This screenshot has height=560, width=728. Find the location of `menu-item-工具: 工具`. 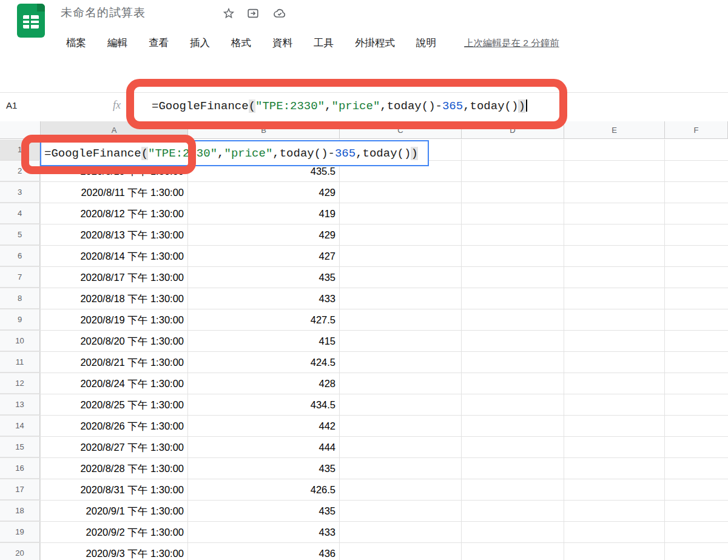

menu-item-工具: 工具 is located at coordinates (324, 43).